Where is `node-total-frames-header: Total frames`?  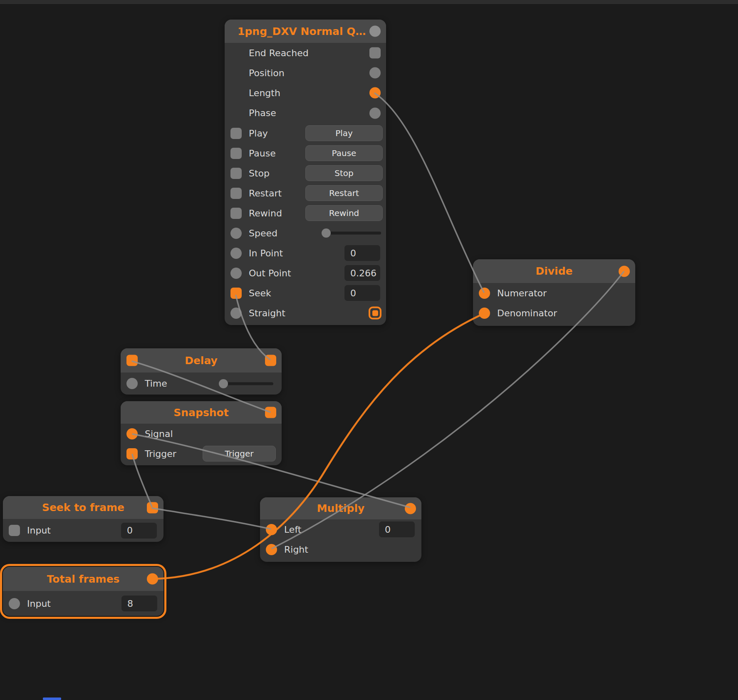
node-total-frames-header: Total frames is located at coordinates (83, 579).